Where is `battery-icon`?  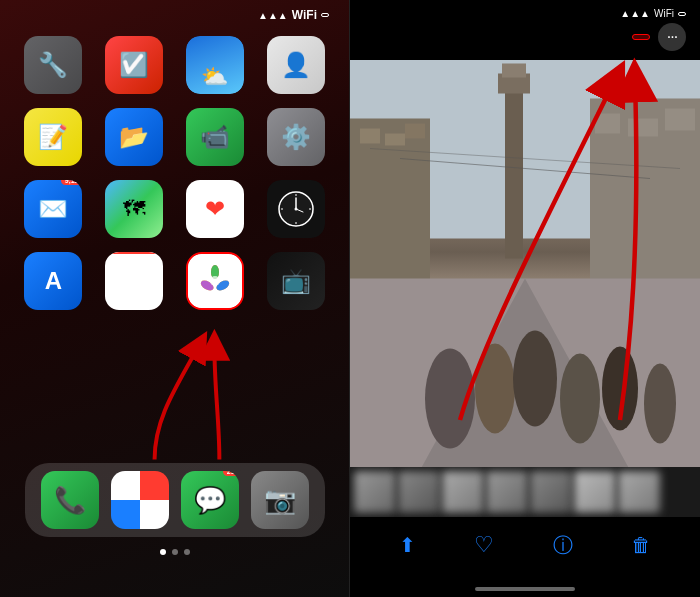 battery-icon is located at coordinates (325, 15).